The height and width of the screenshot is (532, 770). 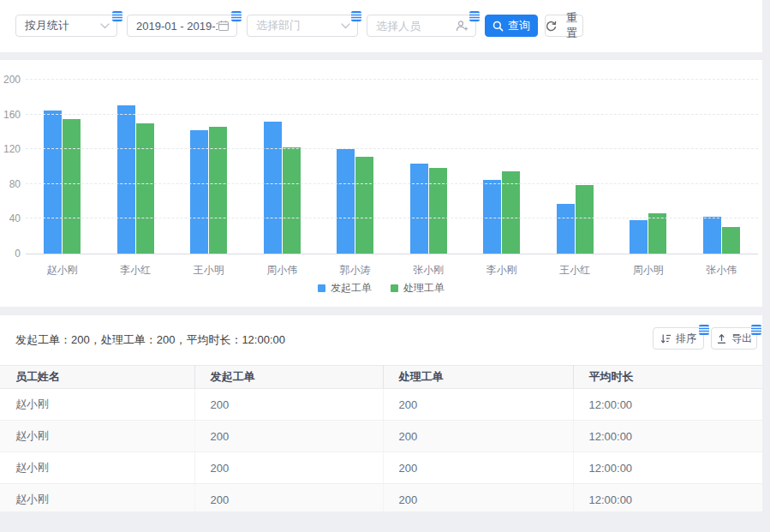 I want to click on filter-toolbar: 按月统计 选择部门, so click(x=381, y=26).